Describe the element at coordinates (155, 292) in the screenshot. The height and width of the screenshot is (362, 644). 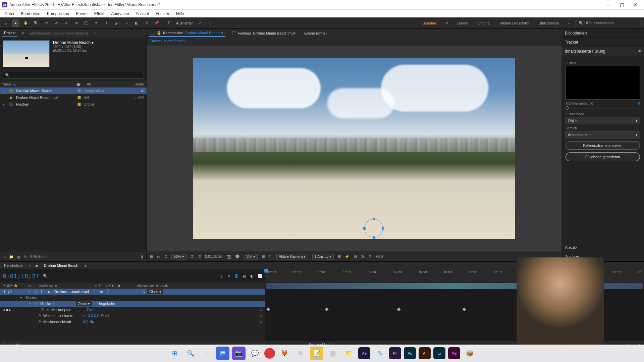
I see `parent-dropdown: Ohne ▾` at that location.